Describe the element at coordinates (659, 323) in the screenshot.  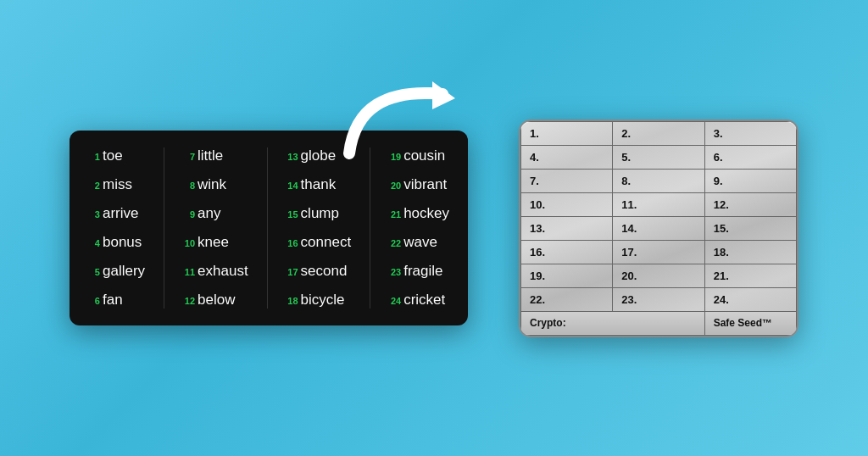
I see `footer-row: Crypto:Safe Seed™` at that location.